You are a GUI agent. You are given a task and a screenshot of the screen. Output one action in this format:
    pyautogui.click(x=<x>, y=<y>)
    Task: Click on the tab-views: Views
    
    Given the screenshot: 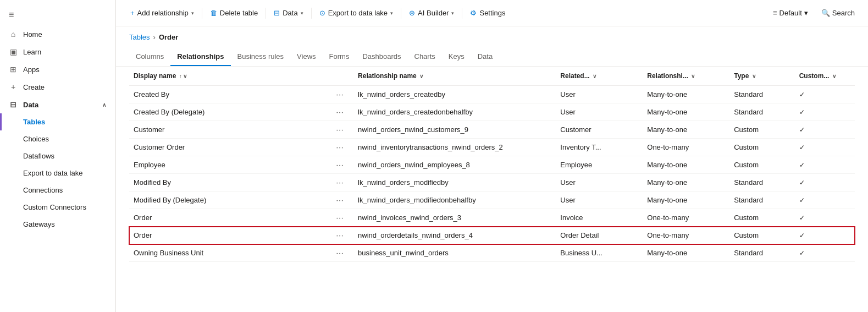 What is the action you would take?
    pyautogui.click(x=306, y=57)
    